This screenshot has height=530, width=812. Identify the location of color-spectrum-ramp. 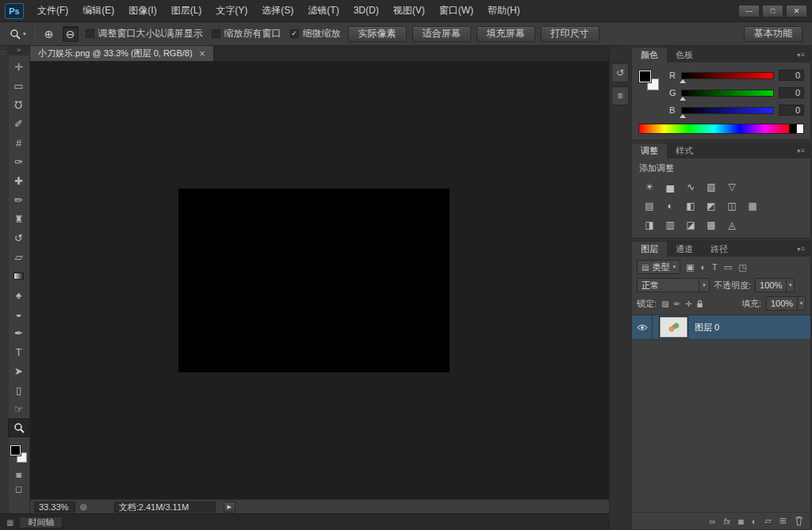
(722, 128).